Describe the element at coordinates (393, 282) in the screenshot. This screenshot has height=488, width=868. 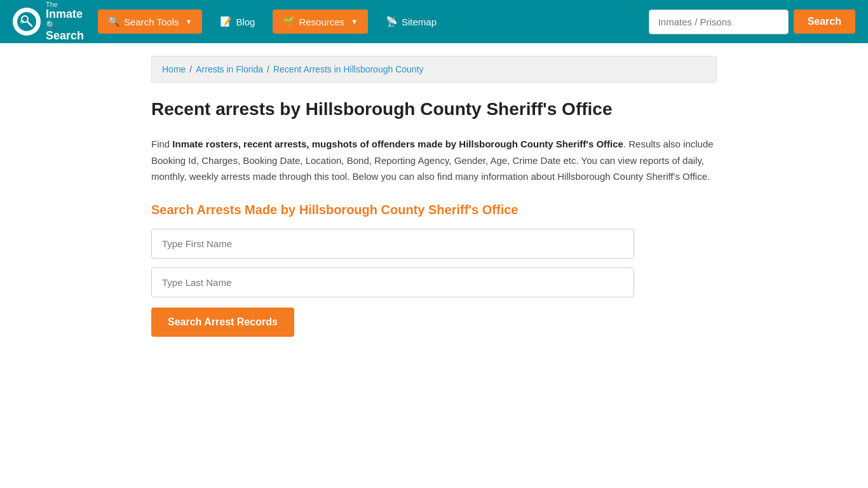
I see `last-name-input` at that location.